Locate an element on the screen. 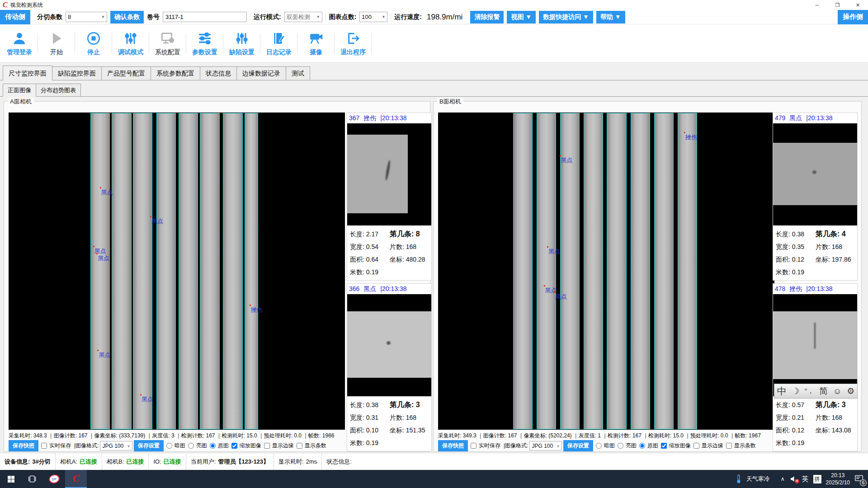 This screenshot has height=488, width=868. ime-simplified-icon: 简 is located at coordinates (824, 391).